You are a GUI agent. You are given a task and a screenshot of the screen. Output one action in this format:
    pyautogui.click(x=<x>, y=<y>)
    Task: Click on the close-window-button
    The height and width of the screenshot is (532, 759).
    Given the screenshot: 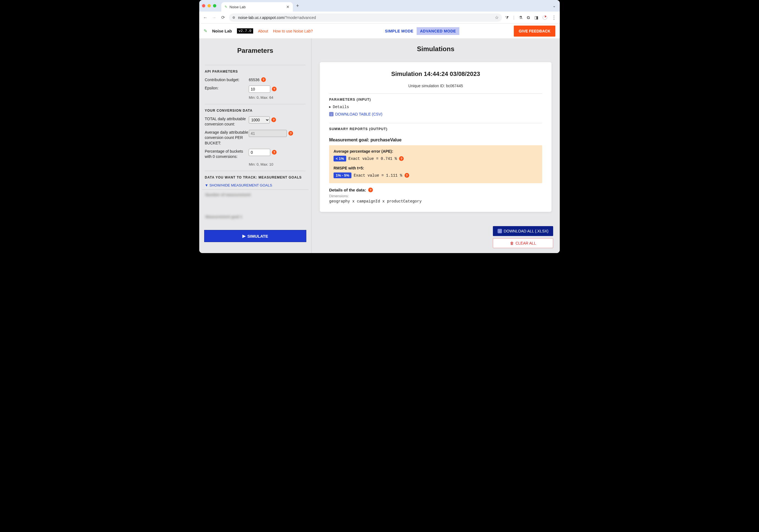 What is the action you would take?
    pyautogui.click(x=204, y=6)
    